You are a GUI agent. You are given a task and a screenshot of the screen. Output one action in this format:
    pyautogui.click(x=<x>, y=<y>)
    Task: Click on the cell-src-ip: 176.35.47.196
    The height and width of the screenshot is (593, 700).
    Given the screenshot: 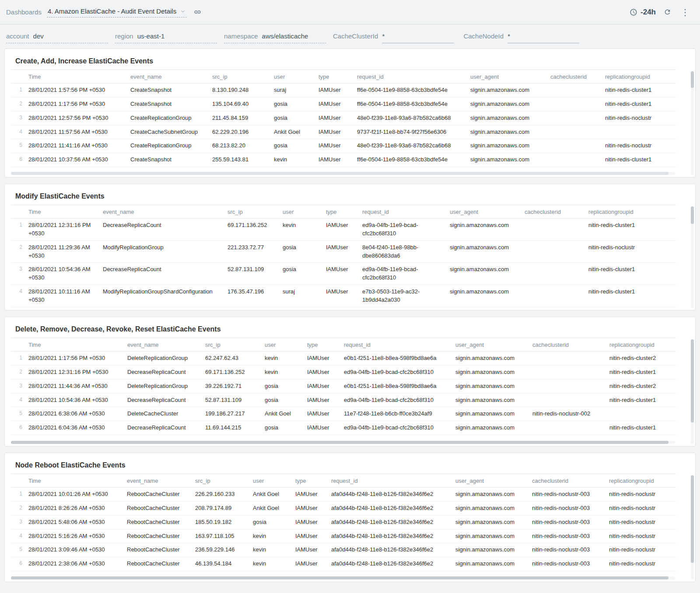 What is the action you would take?
    pyautogui.click(x=255, y=296)
    